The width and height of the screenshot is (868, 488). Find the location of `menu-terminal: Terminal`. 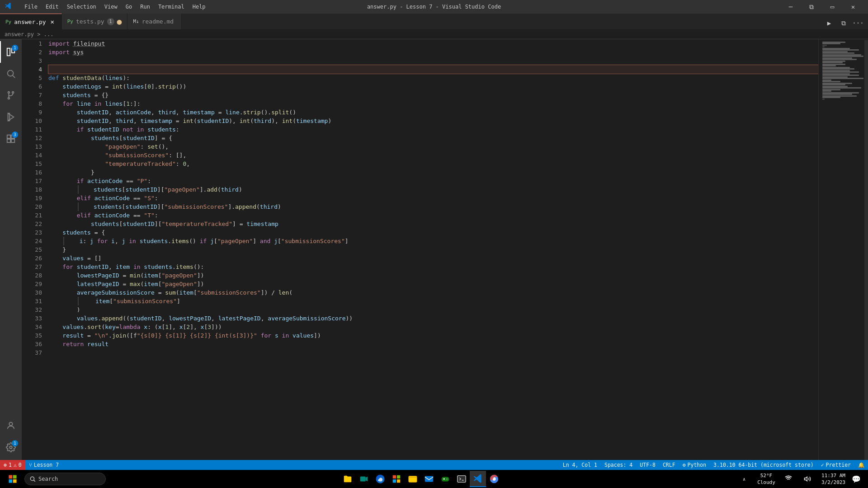

menu-terminal: Terminal is located at coordinates (171, 7).